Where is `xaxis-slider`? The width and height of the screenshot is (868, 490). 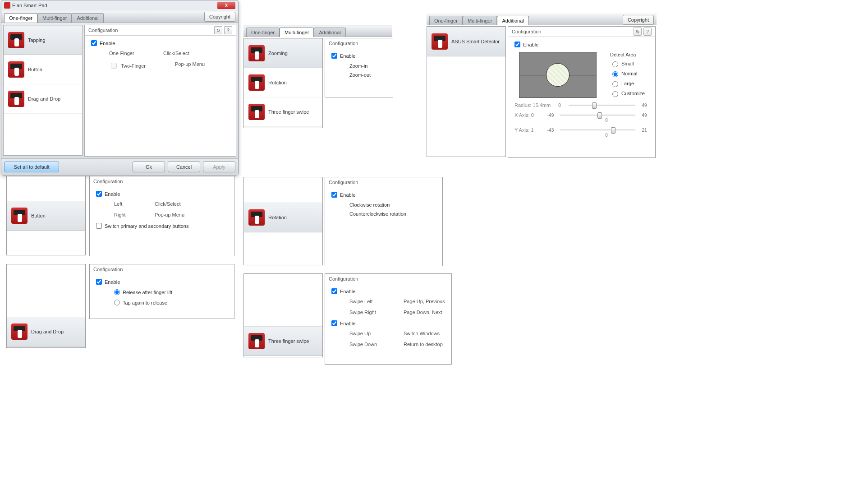 xaxis-slider is located at coordinates (597, 115).